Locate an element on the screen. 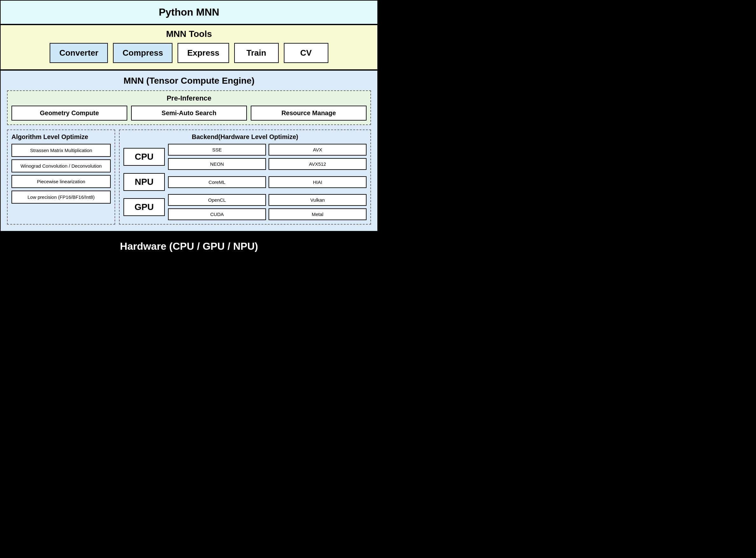  tool-train: Train is located at coordinates (256, 53).